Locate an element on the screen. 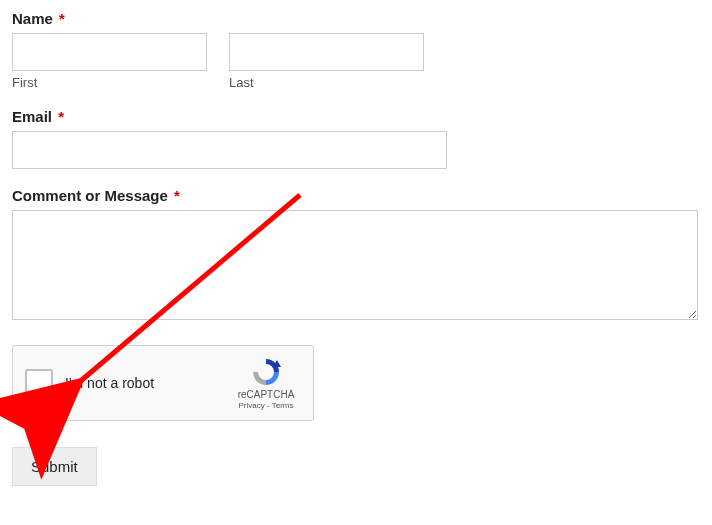  name-label-text: Name is located at coordinates (32, 18).